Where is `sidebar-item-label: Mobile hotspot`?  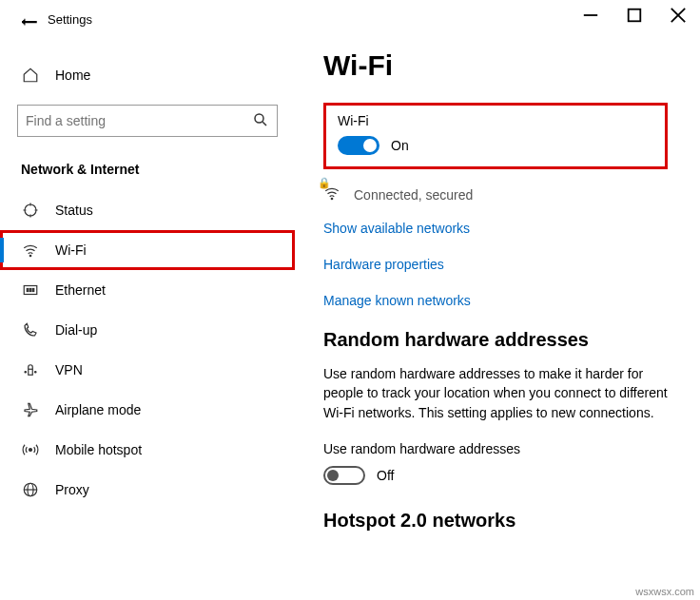
sidebar-item-label: Mobile hotspot is located at coordinates (99, 450).